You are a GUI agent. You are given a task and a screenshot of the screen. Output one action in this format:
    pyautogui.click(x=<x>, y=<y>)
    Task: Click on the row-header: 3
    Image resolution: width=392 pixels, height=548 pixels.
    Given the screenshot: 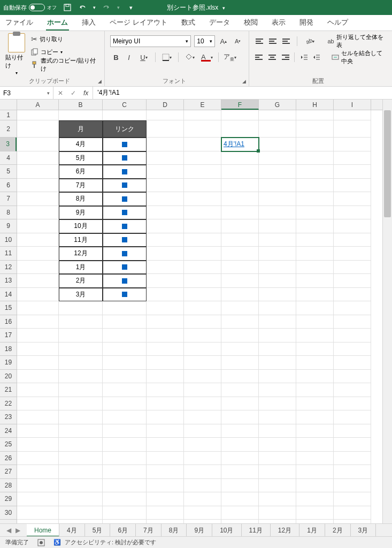 What is the action you would take?
    pyautogui.click(x=9, y=144)
    